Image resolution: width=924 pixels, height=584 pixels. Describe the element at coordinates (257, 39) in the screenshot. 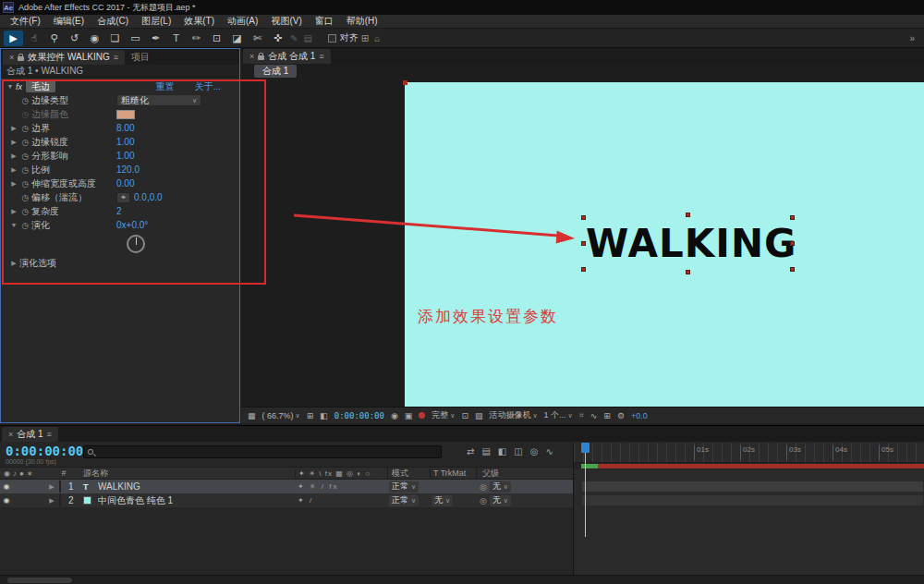

I see `roto-brush-tool-icon: ✄` at that location.